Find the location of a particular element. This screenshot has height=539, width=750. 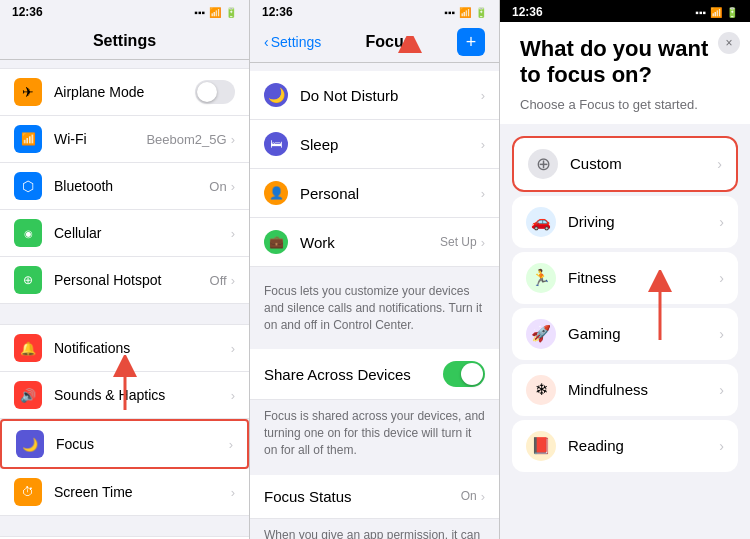

fitness-label: Fitness is located at coordinates (644, 278).